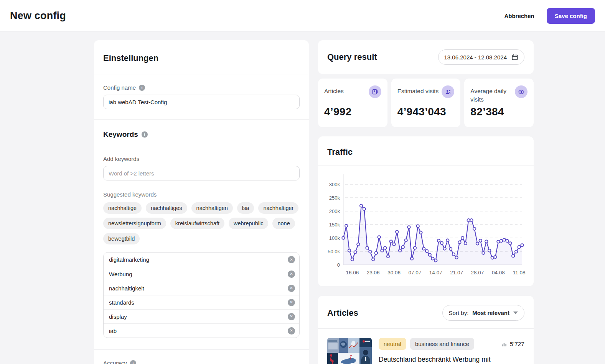 The width and height of the screenshot is (605, 364). Describe the element at coordinates (343, 313) in the screenshot. I see `articles-title: Articles` at that location.